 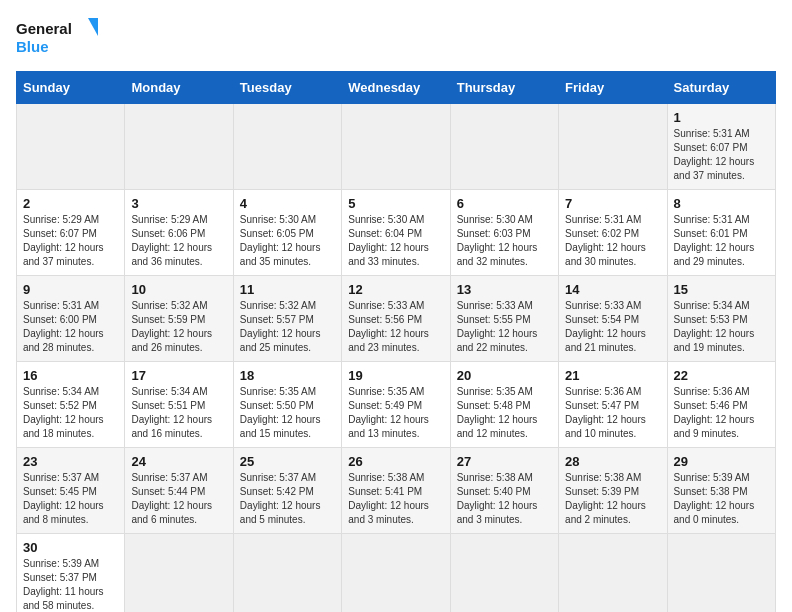 What do you see at coordinates (288, 241) in the screenshot?
I see `cell-info: Sunrise: 5:30 AMSunset: 6:05 PMDaylight:…` at bounding box center [288, 241].